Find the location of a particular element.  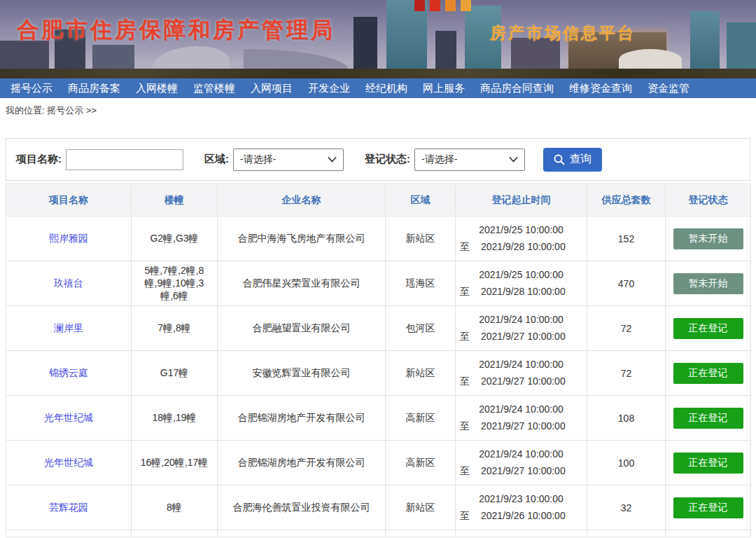

search-button-label: 查询 is located at coordinates (581, 160).